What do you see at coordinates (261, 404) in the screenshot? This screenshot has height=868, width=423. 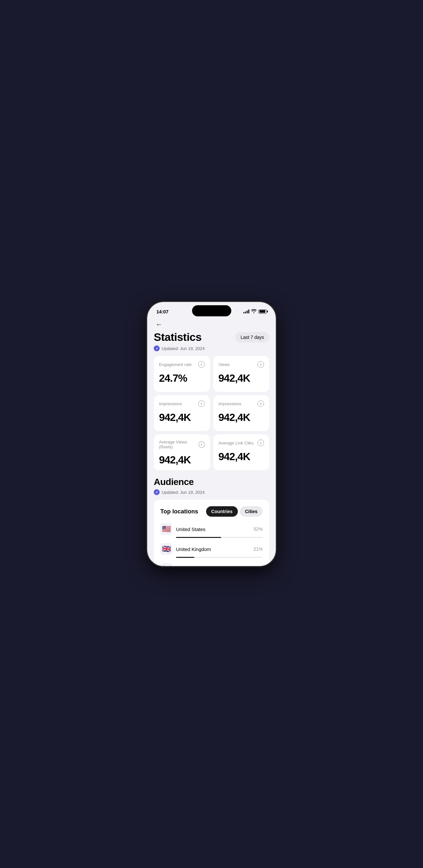 I see `info-icon-3: i` at bounding box center [261, 404].